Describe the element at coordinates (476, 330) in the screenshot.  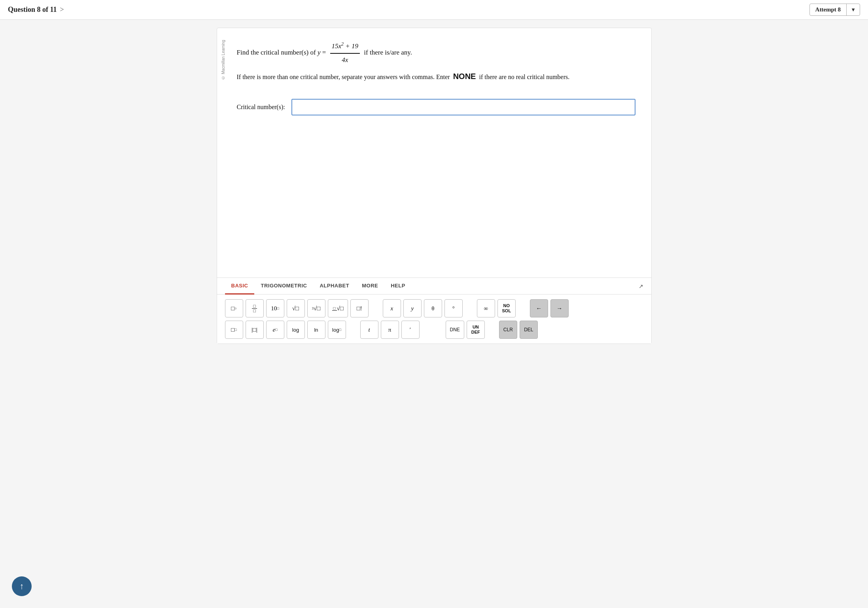
I see `btn-undef: UNDEF` at that location.